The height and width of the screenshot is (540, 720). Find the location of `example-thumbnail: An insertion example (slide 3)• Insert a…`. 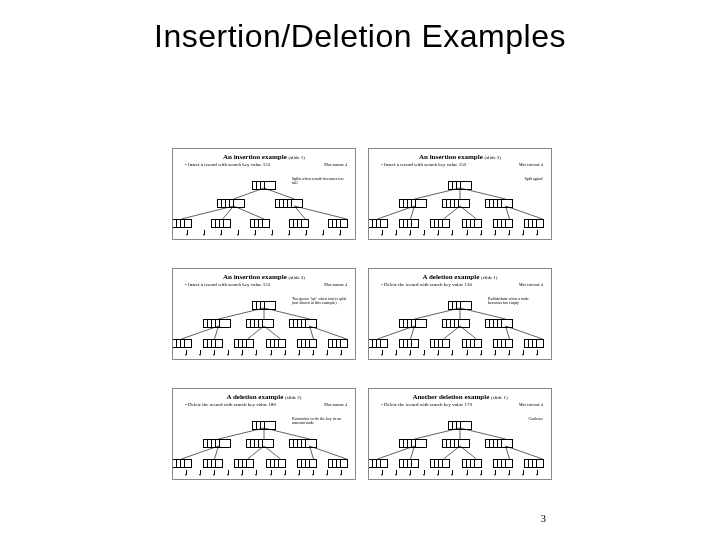

example-thumbnail: An insertion example (slide 3)• Insert a… is located at coordinates (264, 314).